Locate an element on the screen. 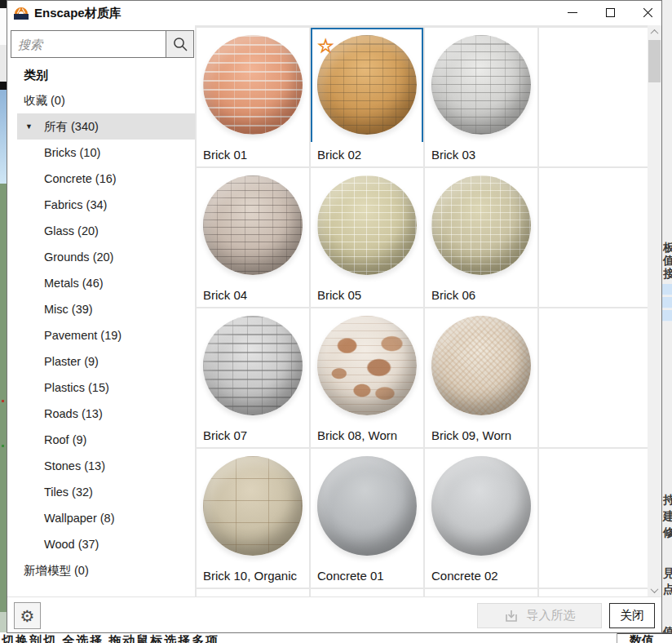 The height and width of the screenshot is (643, 672). minimize-button is located at coordinates (573, 13).